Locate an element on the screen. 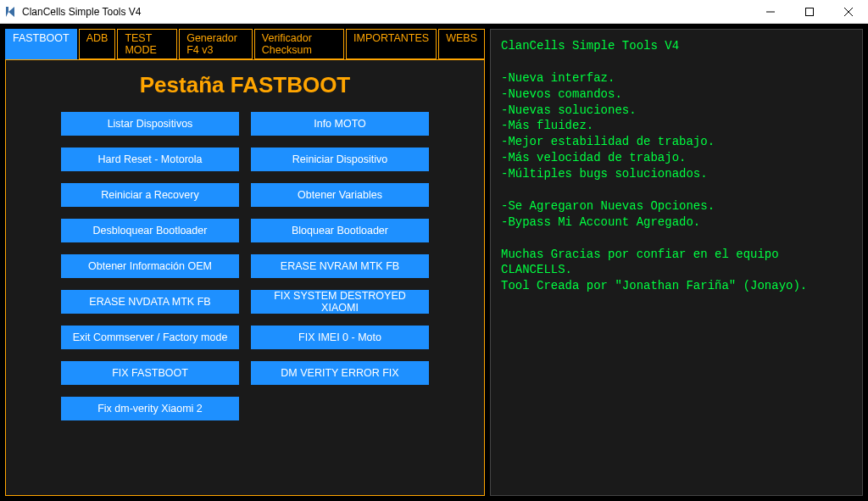 This screenshot has height=501, width=868. action-button: FIX FASTBOOT is located at coordinates (150, 373).